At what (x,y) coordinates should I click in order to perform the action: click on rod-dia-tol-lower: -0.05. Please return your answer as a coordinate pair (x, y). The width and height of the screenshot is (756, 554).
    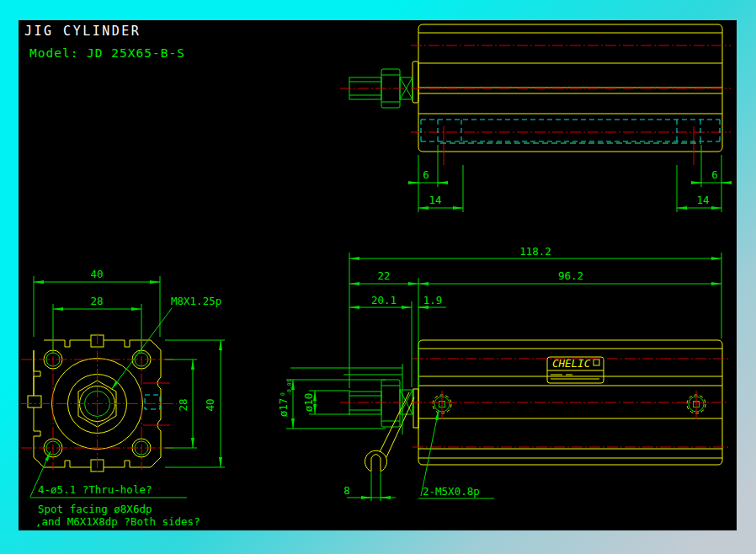
    Looking at the image, I should click on (290, 387).